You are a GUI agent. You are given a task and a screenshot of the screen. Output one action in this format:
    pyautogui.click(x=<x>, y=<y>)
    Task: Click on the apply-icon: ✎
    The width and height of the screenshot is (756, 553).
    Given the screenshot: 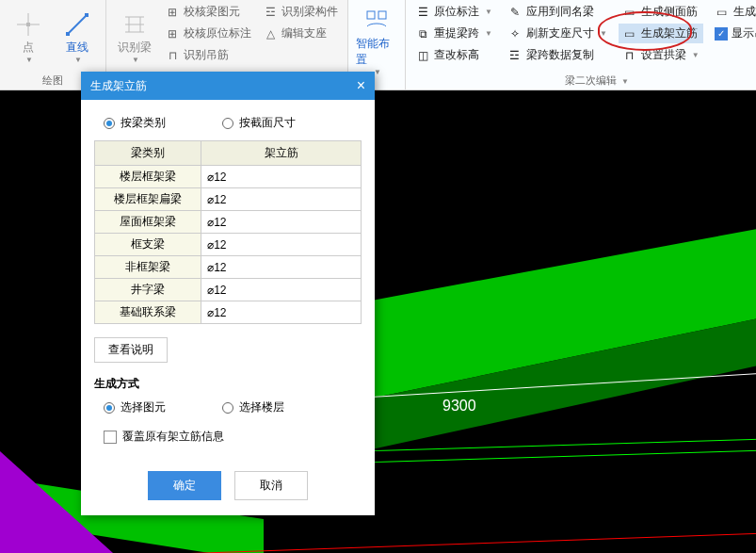 What is the action you would take?
    pyautogui.click(x=515, y=12)
    